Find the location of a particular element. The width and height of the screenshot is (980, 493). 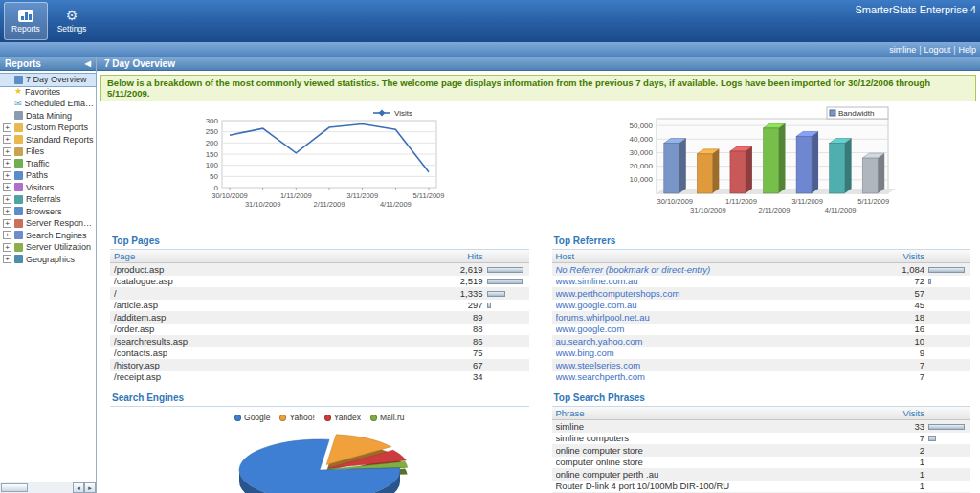

host-link: www.google.com.au is located at coordinates (714, 304).